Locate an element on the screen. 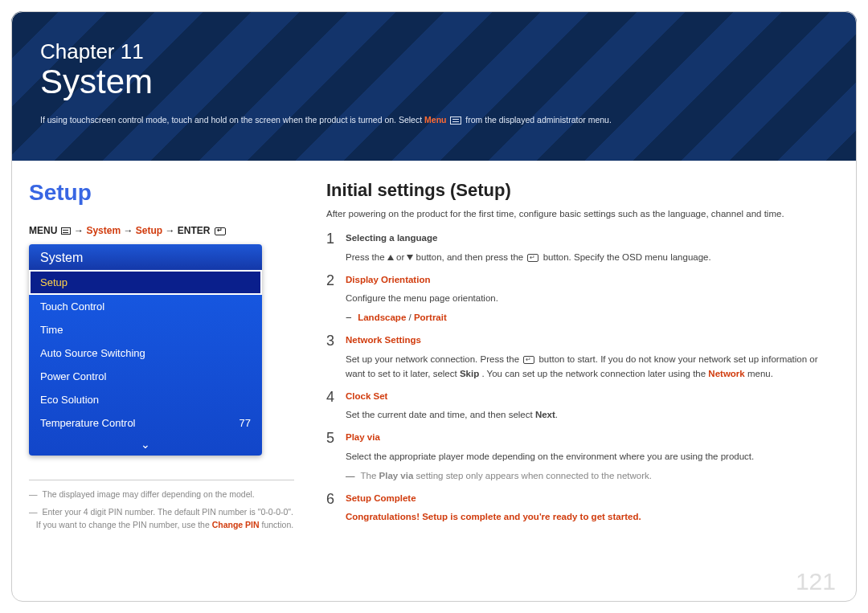  step-num: 5 is located at coordinates (336, 456).